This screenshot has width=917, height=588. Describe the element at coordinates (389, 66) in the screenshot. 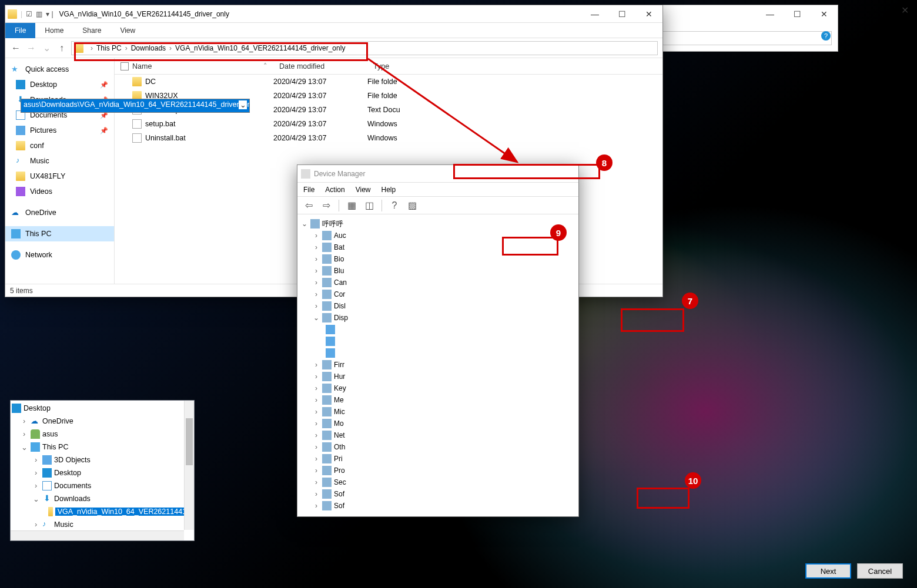

I see `column-headers: Name˄ Date modified Type` at that location.